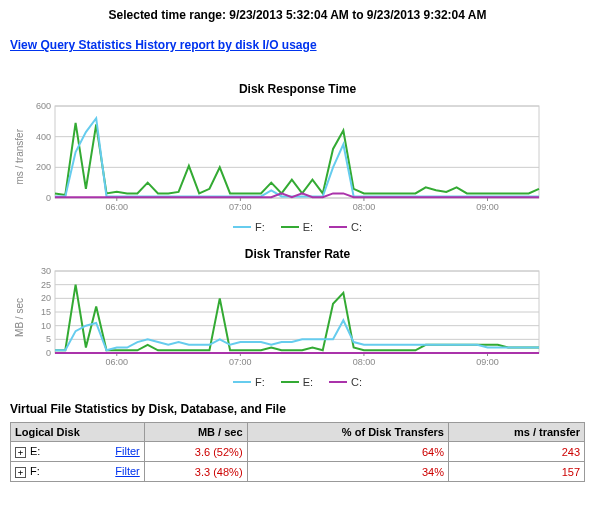  I want to click on time-range-header: Selected time range: 9/23/2013 5:32:04 A…, so click(298, 15).